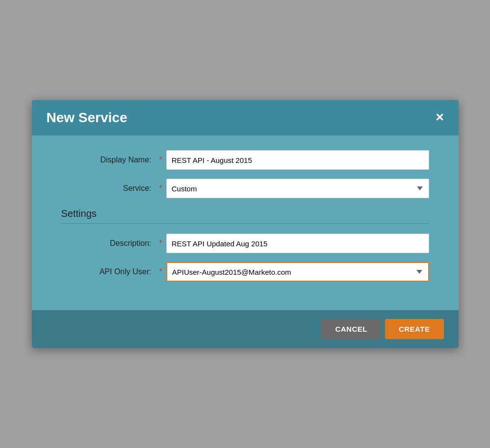  I want to click on api-only-user-label: API Only User:, so click(110, 272).